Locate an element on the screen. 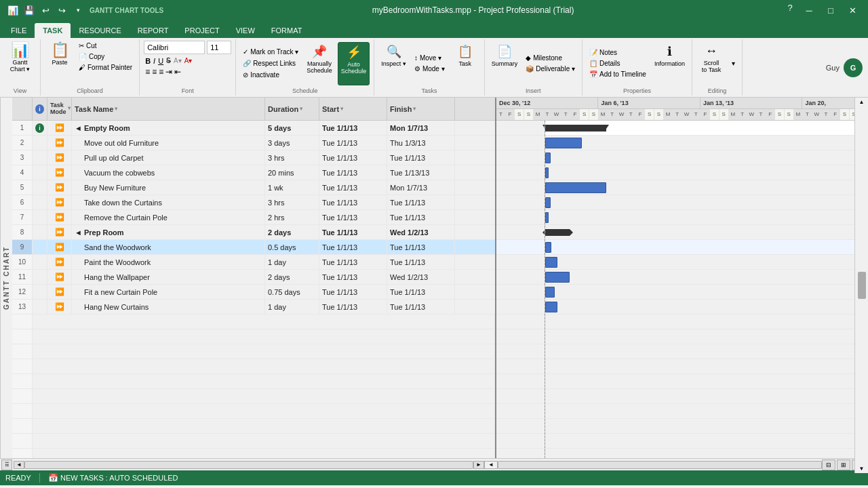 The width and height of the screenshot is (868, 488). table-row: 12 ⏩ Fit a new Curtain Pole 0.75 days Tu… is located at coordinates (254, 292).